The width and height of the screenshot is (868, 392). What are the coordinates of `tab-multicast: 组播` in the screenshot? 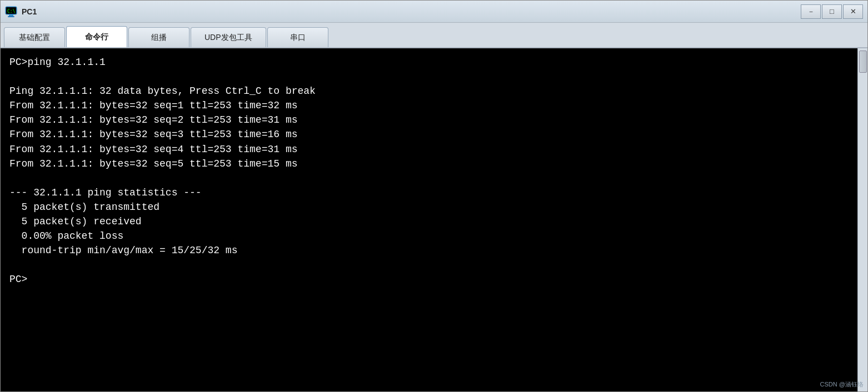 It's located at (159, 37).